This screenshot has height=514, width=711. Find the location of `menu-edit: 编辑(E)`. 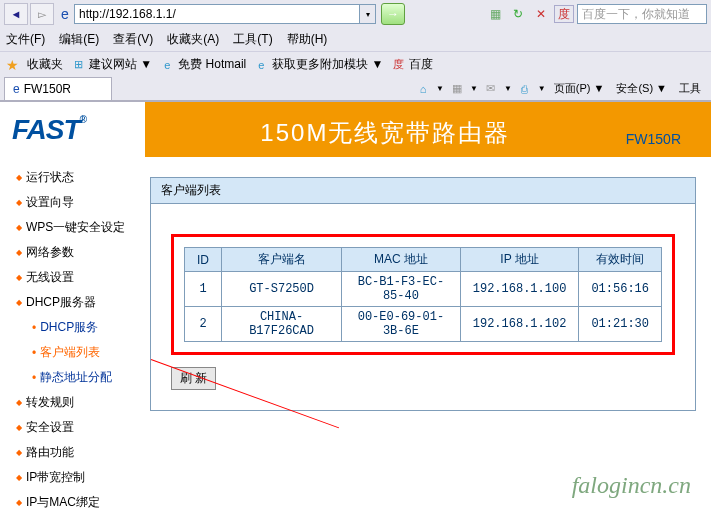

menu-edit: 编辑(E) is located at coordinates (79, 40).